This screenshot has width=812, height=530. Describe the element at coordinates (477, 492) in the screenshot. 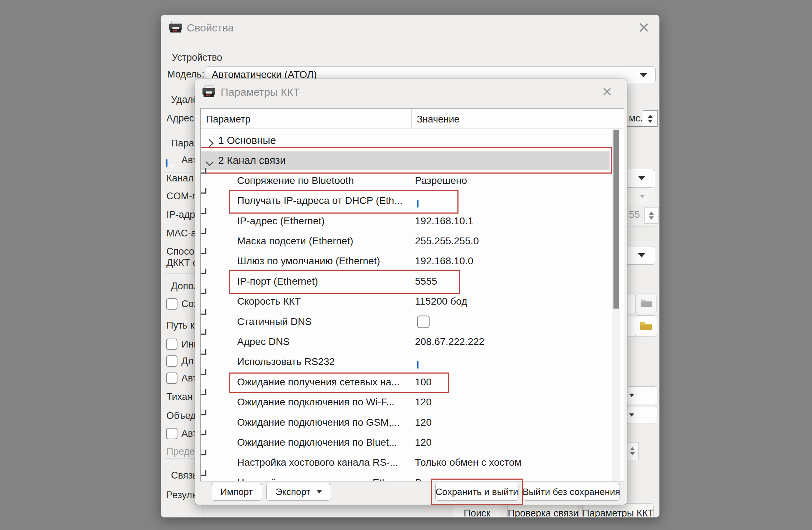

I see `save-and-exit-label: Сохранить и выйти` at that location.